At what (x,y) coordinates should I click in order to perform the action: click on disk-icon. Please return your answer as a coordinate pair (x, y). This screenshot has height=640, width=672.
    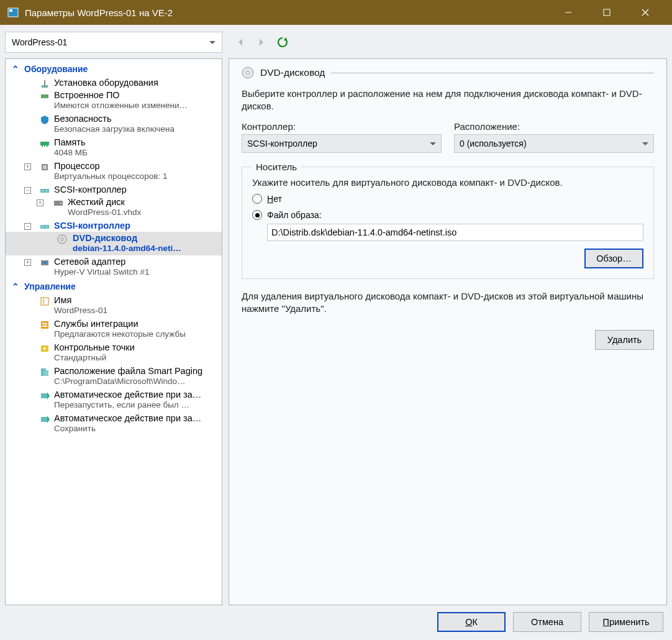
    Looking at the image, I should click on (58, 203).